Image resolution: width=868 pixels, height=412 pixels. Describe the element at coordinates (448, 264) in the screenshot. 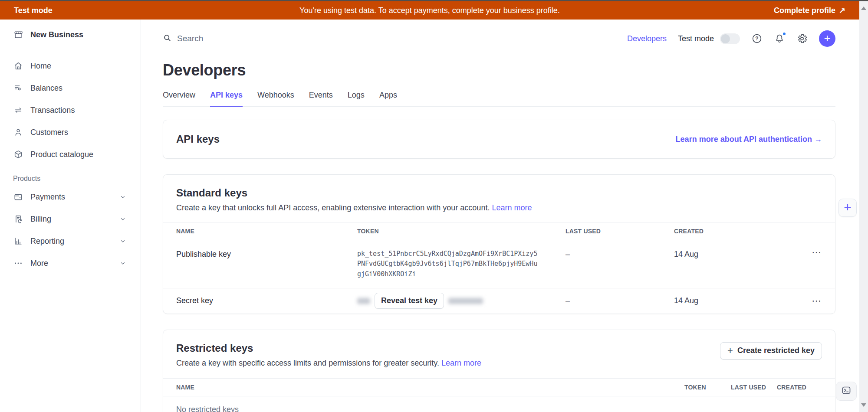

I see `publishable-key-token: pk_test_51PnbcrC5LyRxdCQjaDzgAmOFi9XrBC1…` at that location.